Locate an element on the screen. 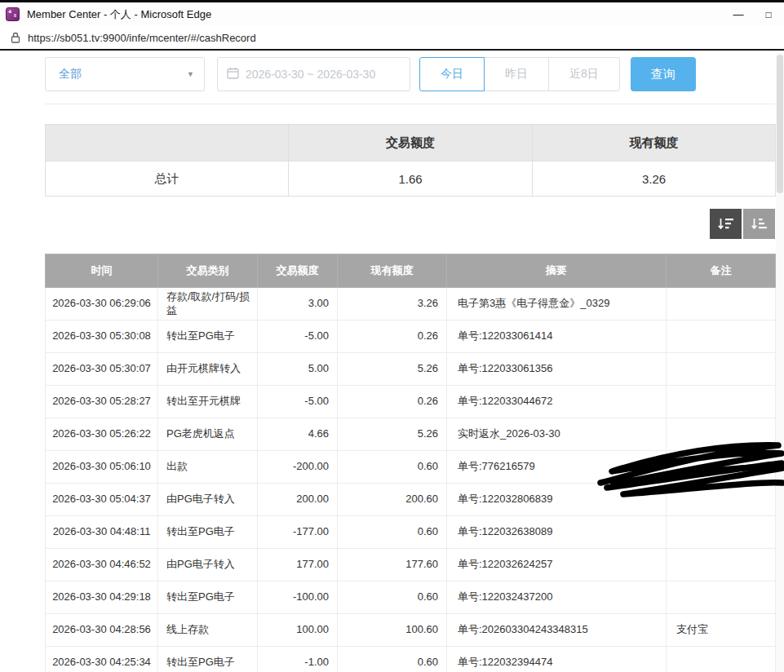  cell-time: 2026-03-30 05:06:10 is located at coordinates (102, 467).